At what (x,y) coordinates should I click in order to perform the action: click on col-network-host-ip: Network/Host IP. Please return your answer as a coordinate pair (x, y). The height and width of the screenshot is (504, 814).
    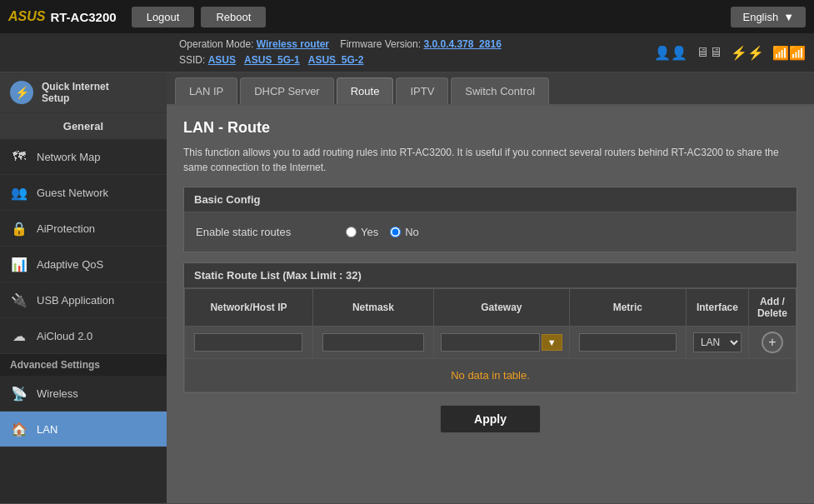
    Looking at the image, I should click on (249, 308).